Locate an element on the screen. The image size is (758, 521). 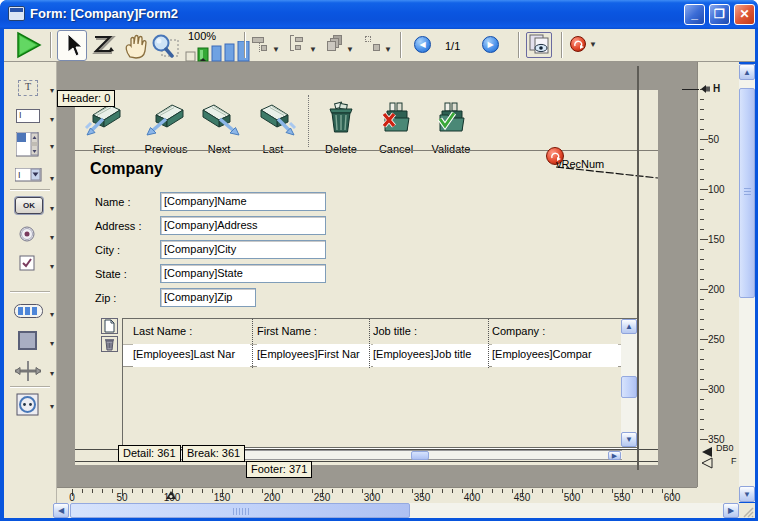
section-title: Company is located at coordinates (126, 169).